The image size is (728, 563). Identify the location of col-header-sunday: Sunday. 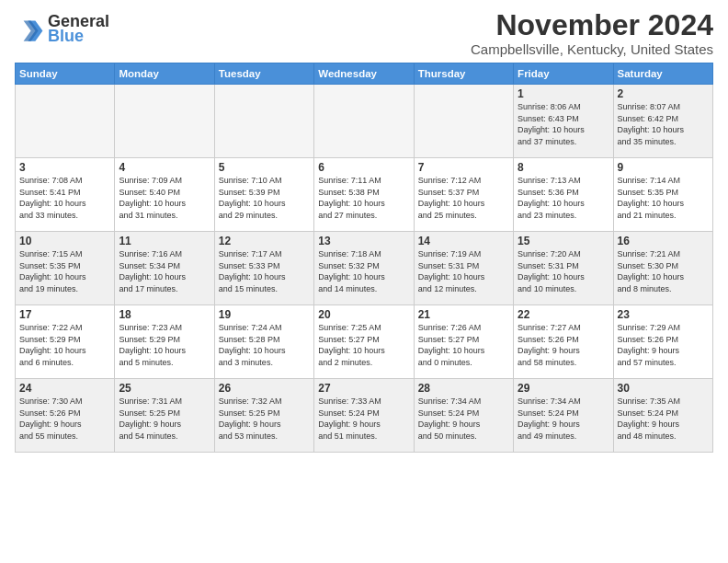
(65, 74).